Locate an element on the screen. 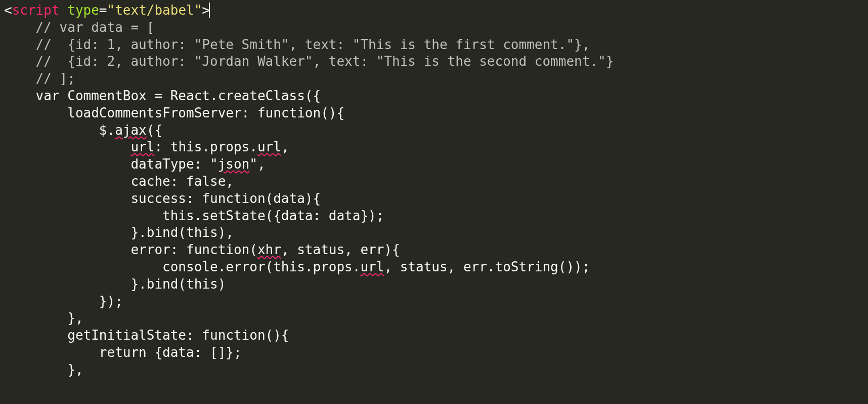  comment-line: // var data = [ is located at coordinates (79, 27).